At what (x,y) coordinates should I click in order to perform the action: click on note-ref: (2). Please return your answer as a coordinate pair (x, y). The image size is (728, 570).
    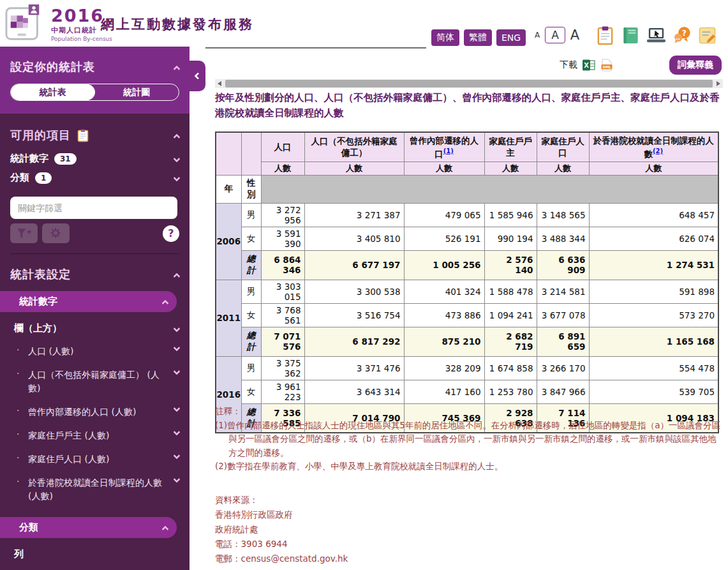
    Looking at the image, I should click on (221, 466).